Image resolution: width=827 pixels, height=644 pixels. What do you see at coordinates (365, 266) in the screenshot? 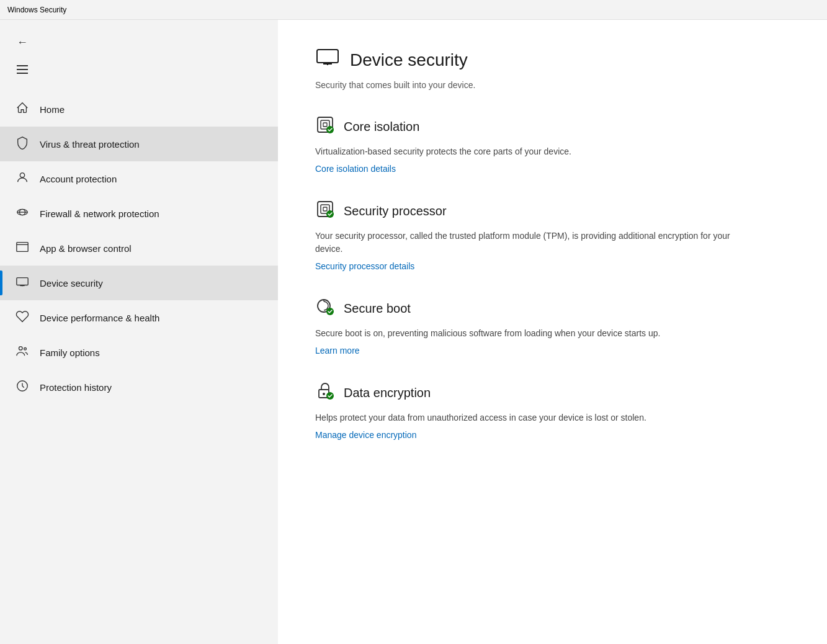
I see `security-processor-details-link: Security processor details` at bounding box center [365, 266].